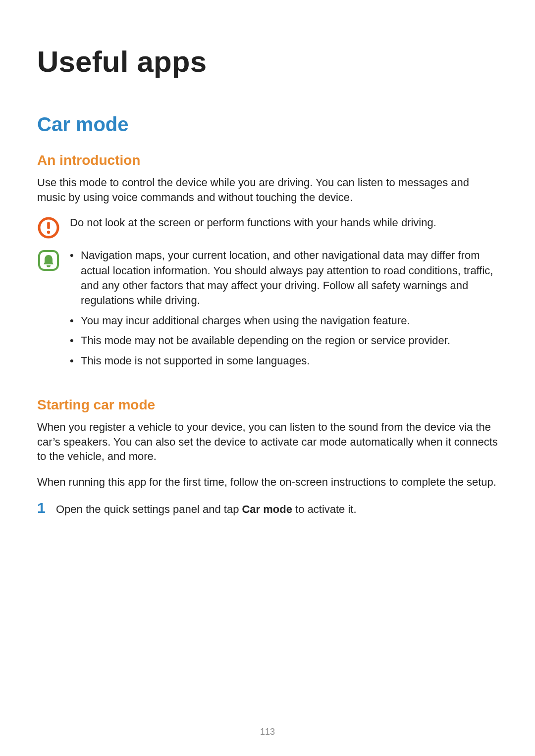  What do you see at coordinates (284, 321) in the screenshot?
I see `list-item: You may incur additional charges when us…` at bounding box center [284, 321].